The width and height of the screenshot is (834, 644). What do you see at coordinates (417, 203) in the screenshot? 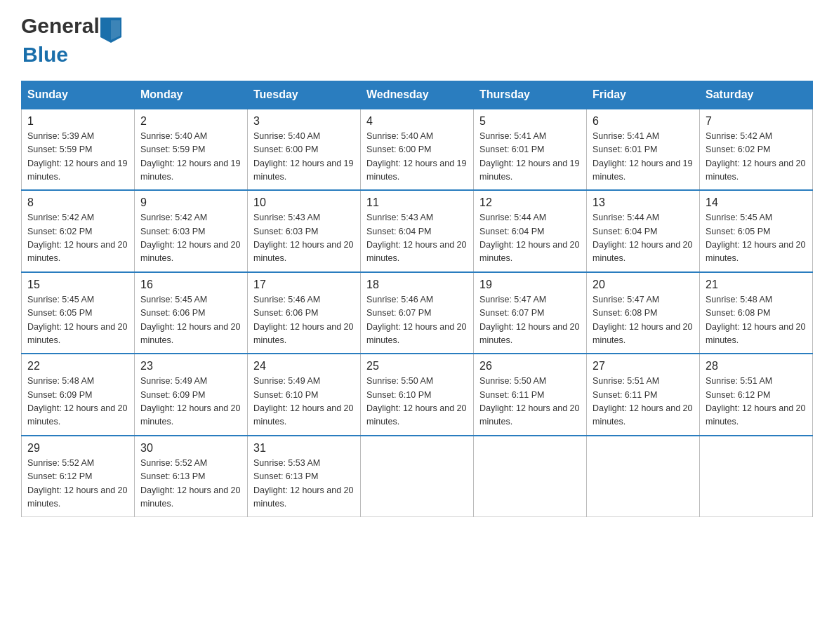
I see `day-number: 11` at bounding box center [417, 203].